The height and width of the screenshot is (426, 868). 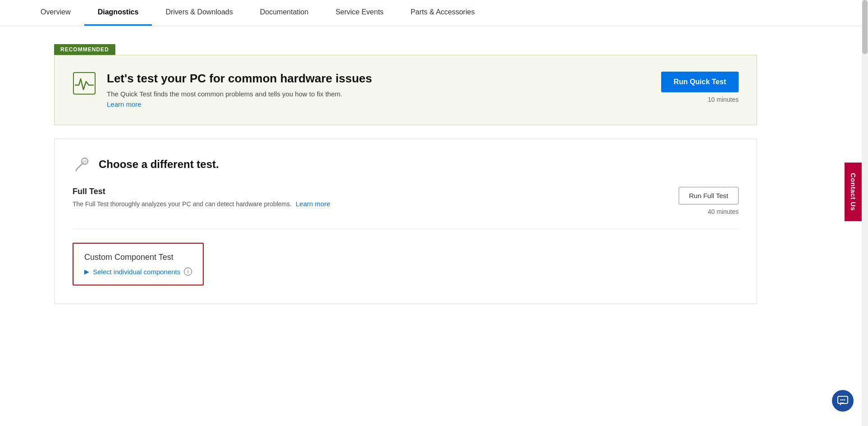 What do you see at coordinates (865, 213) in the screenshot?
I see `scrollbar-track` at bounding box center [865, 213].